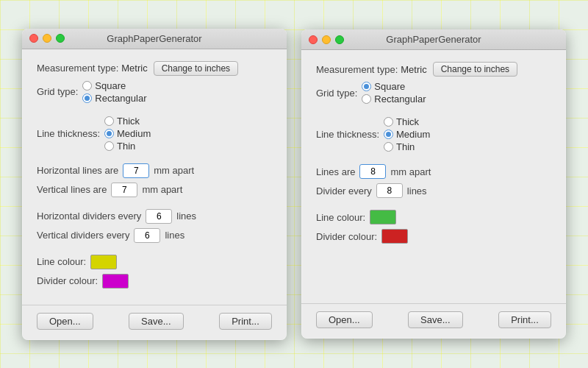 The image size is (588, 368). Describe the element at coordinates (162, 190) in the screenshot. I see `vert-lines-unit-1: mm apart` at that location.